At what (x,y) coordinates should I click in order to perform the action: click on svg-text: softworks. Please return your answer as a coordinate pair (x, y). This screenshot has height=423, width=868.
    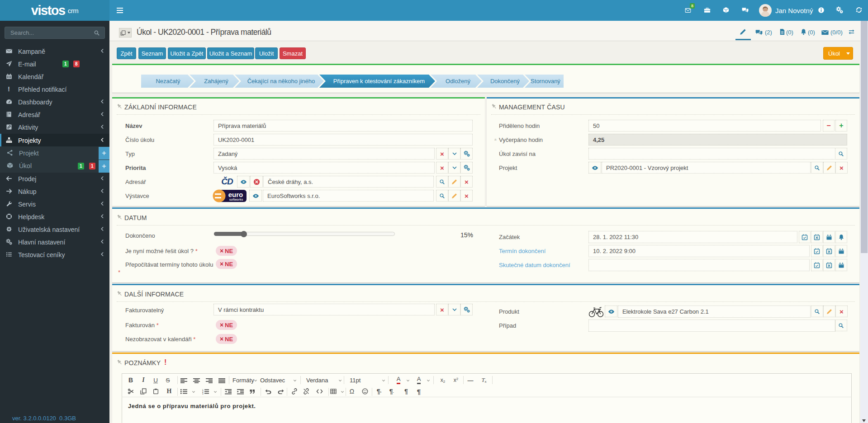
    Looking at the image, I should click on (236, 200).